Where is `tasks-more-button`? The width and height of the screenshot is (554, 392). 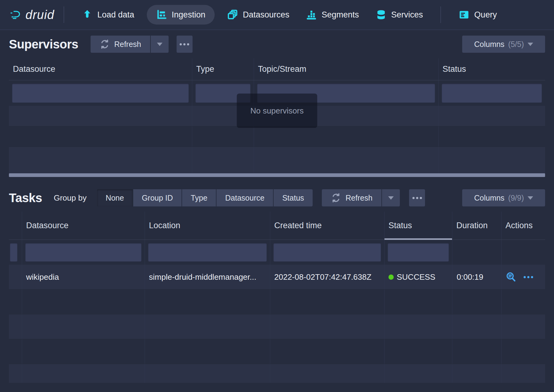
tasks-more-button is located at coordinates (417, 198).